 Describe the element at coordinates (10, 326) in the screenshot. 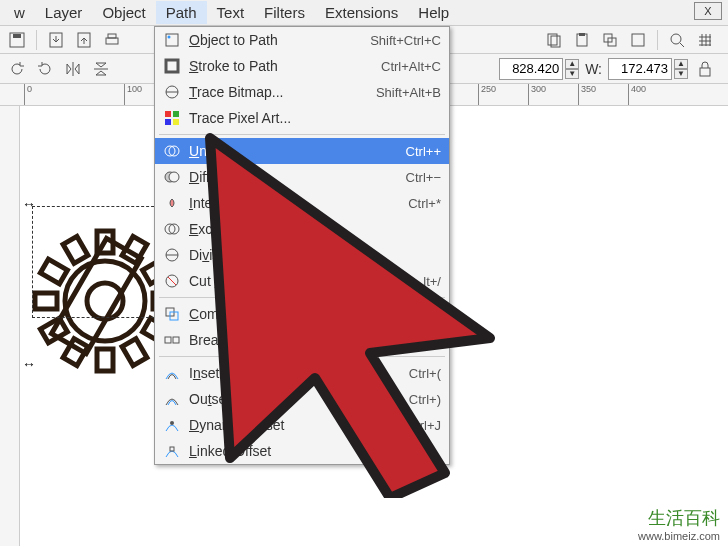

I see `ruler-vertical` at that location.